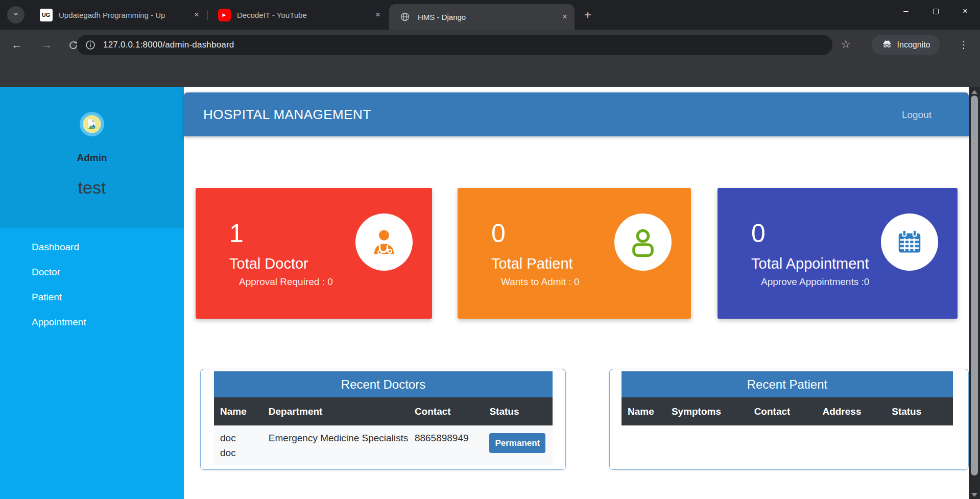 This screenshot has width=980, height=499. Describe the element at coordinates (455, 45) in the screenshot. I see `address-bar: 127.0.0.1:8000/admin-dashboard` at that location.